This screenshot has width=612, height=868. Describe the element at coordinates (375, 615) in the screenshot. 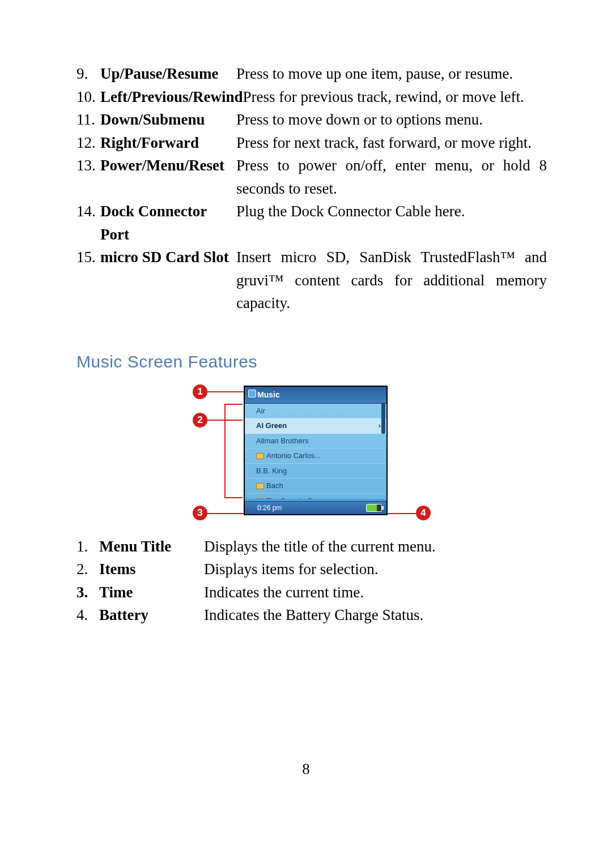

I see `feature-desc: Indicates the Battery Charge Status.` at that location.